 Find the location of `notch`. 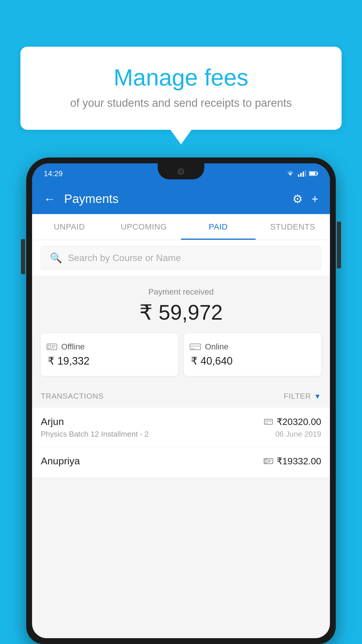

notch is located at coordinates (181, 172).